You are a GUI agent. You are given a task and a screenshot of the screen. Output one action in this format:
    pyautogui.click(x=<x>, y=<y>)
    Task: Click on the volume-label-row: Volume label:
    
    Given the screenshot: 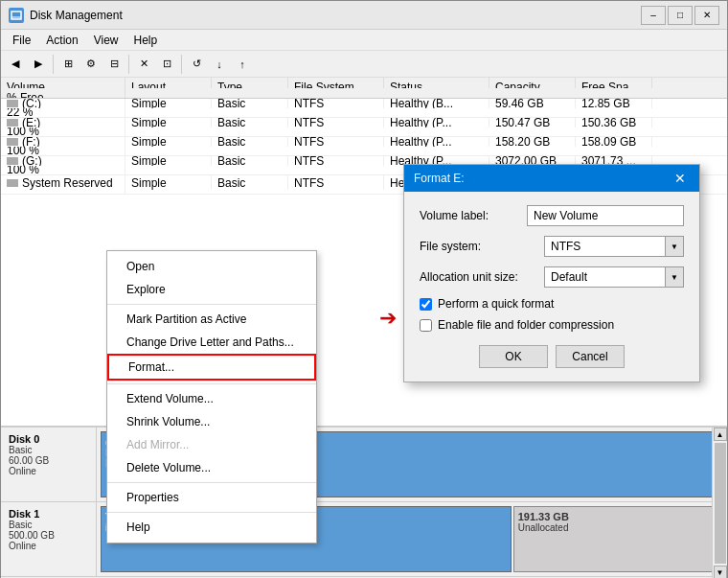 What is the action you would take?
    pyautogui.click(x=552, y=216)
    